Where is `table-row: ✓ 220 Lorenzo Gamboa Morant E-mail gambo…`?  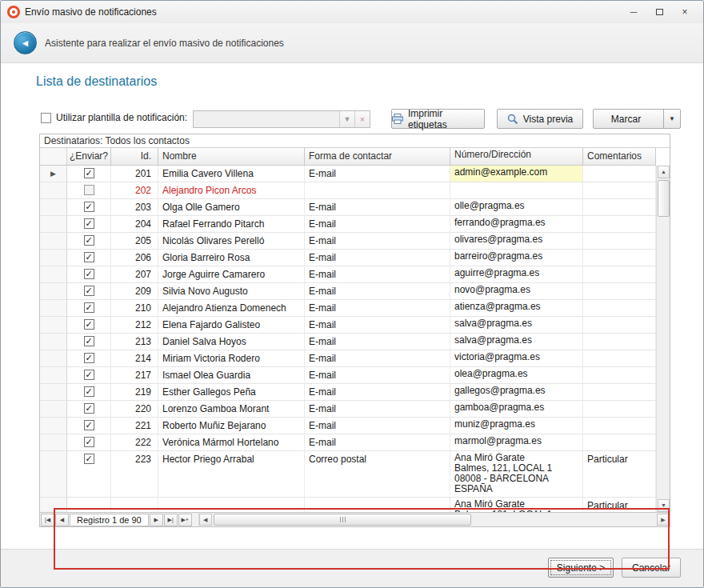 table-row: ✓ 220 Lorenzo Gamboa Morant E-mail gambo… is located at coordinates (348, 410).